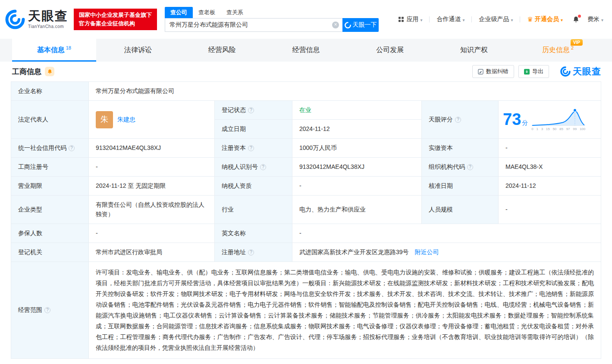 This screenshot has width=612, height=364. What do you see at coordinates (558, 129) in the screenshot?
I see `score-axis-labels: 0131550859799100` at bounding box center [558, 129].